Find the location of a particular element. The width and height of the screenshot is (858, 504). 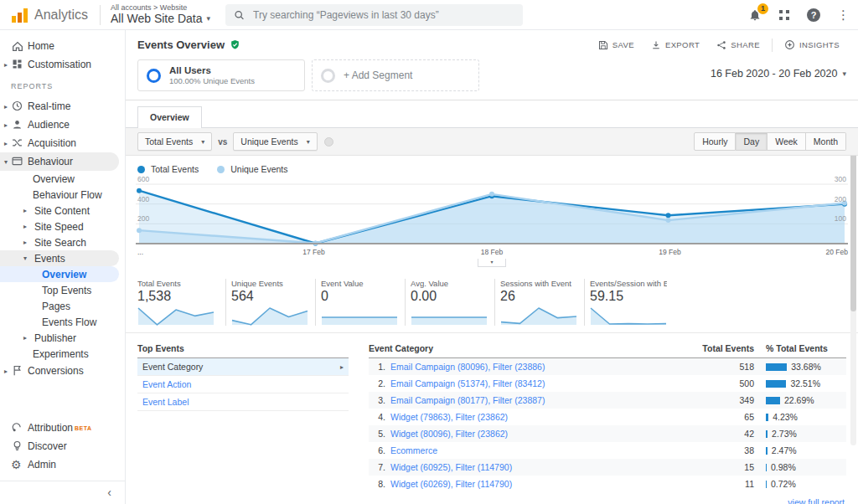

more-menu-button: ⋮ is located at coordinates (843, 15).